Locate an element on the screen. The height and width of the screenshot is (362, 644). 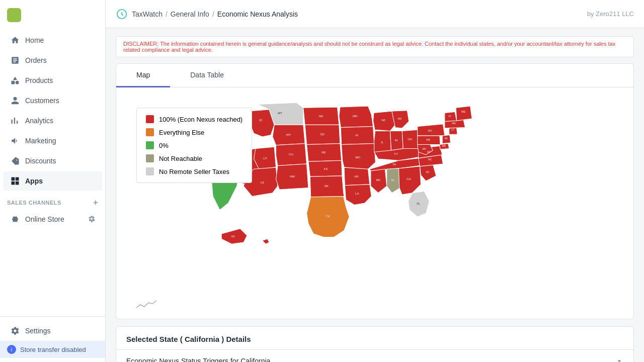
by-text: by Zero211 LLC is located at coordinates (611, 14).